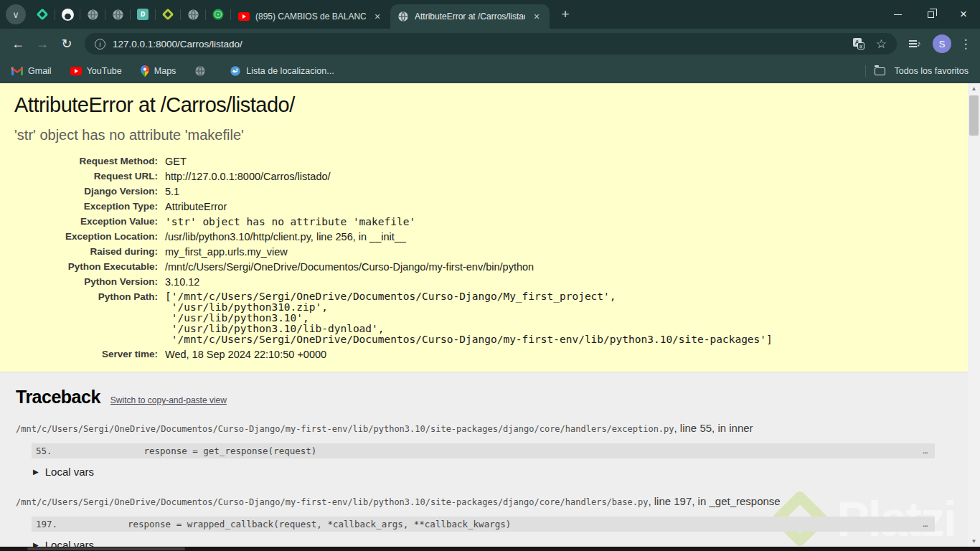 The image size is (980, 551). What do you see at coordinates (90, 207) in the screenshot?
I see `row-label: Exception Type:` at bounding box center [90, 207].